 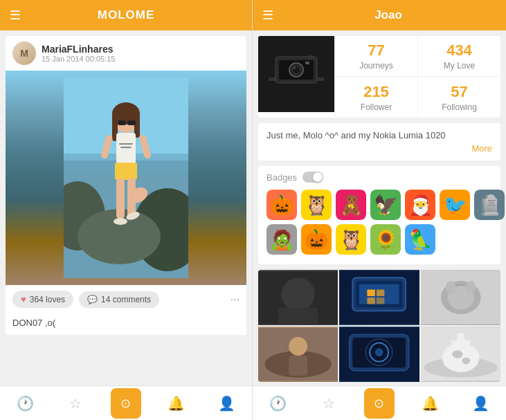 I want to click on badge-8: 🧟, so click(x=282, y=239).